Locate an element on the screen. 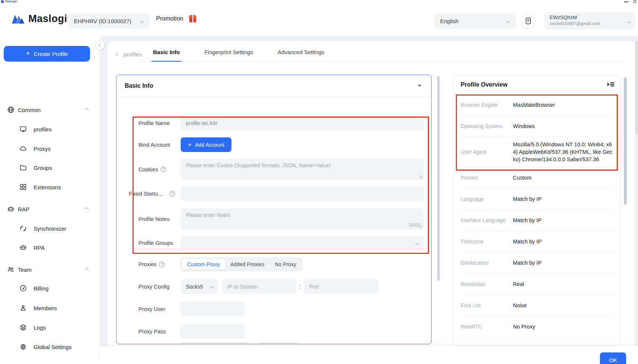 The height and width of the screenshot is (364, 638). sidebar-item-logs: Logs is located at coordinates (50, 327).